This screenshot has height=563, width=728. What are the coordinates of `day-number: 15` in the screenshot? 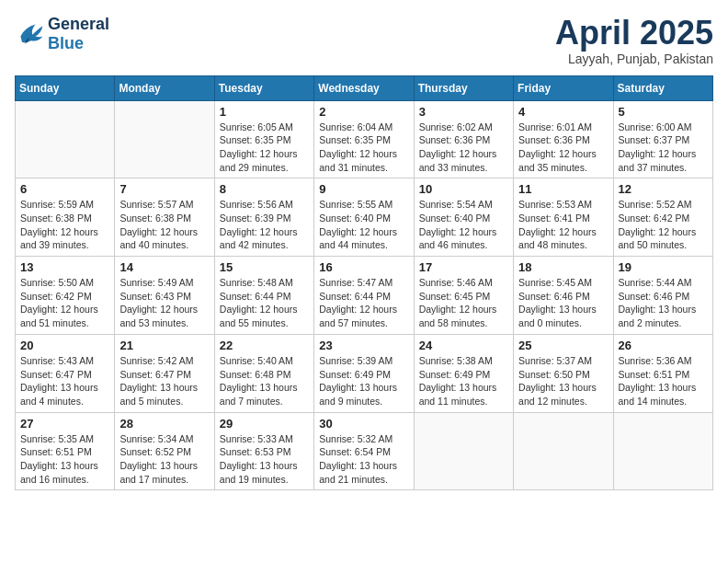 It's located at (265, 267).